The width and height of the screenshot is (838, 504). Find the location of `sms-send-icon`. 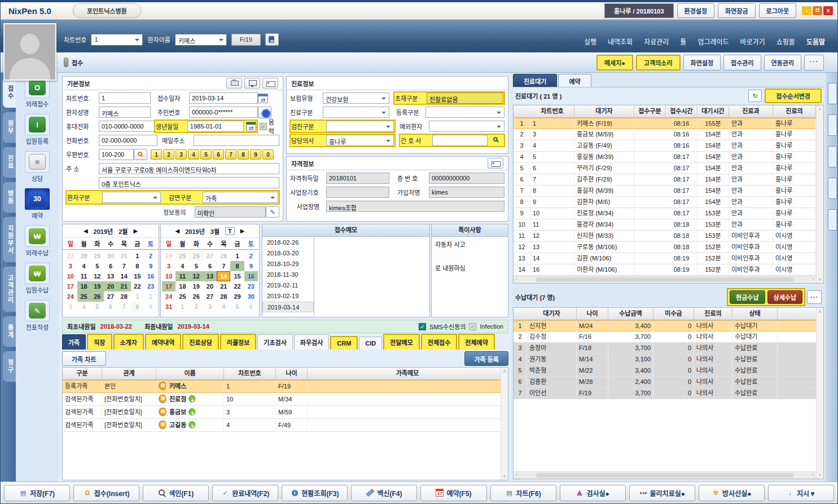

sms-send-icon is located at coordinates (272, 39).